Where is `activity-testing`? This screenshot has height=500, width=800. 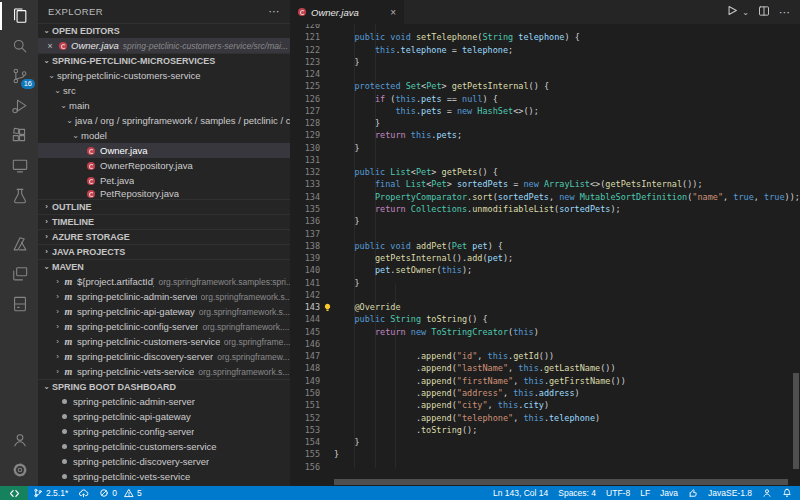
activity-testing is located at coordinates (19, 196).